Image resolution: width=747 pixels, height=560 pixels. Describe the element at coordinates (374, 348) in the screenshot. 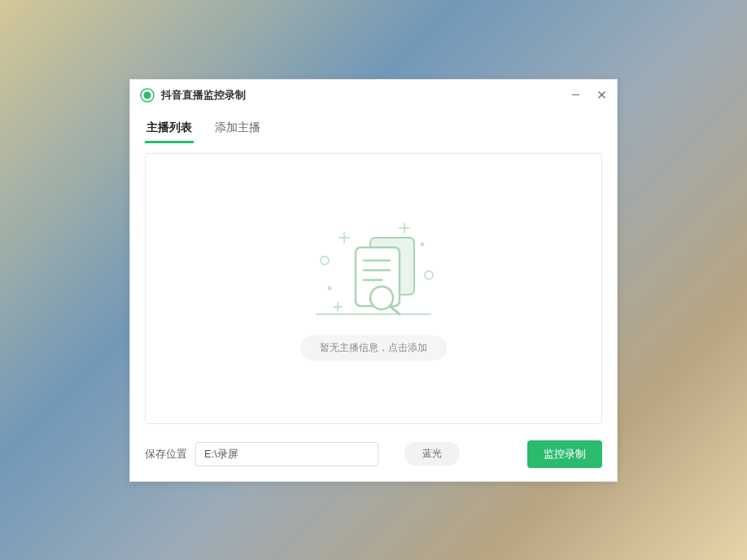

I see `empty-state-message: 暂无主播信息，点击添加` at that location.